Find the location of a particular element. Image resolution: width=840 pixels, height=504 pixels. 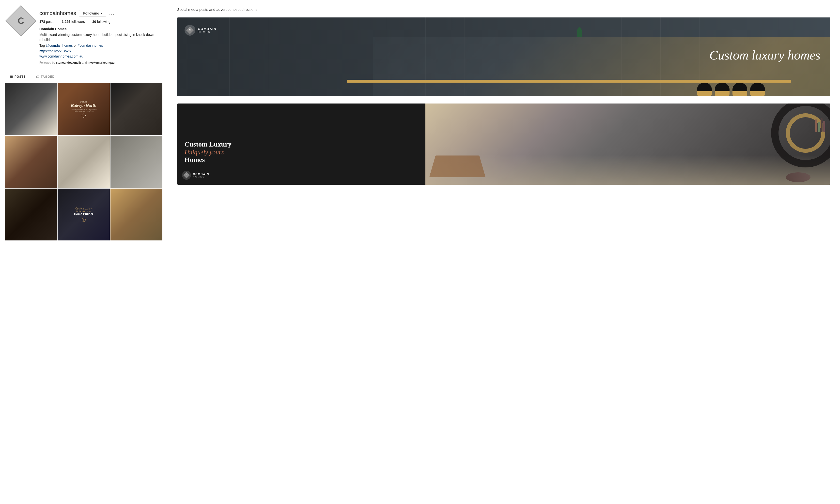

posts-count: 178 is located at coordinates (42, 22).